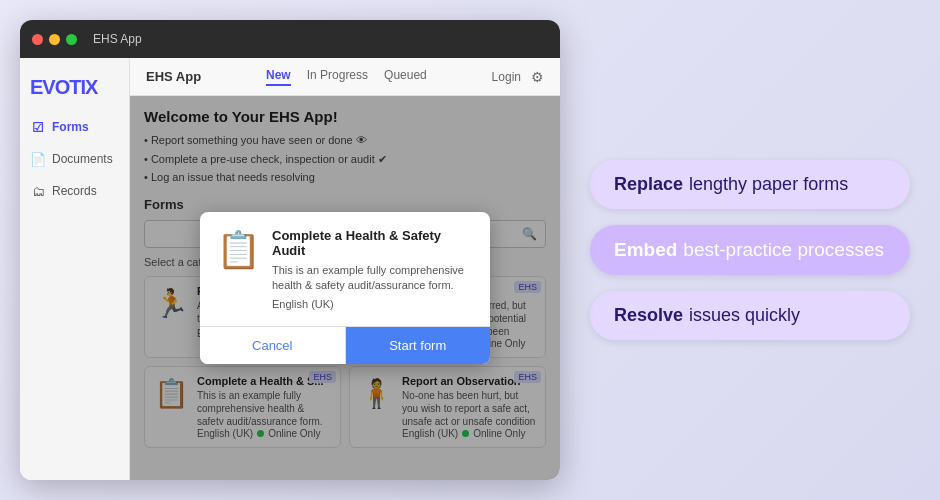 This screenshot has height=500, width=940. I want to click on window-title: EHS App, so click(118, 39).